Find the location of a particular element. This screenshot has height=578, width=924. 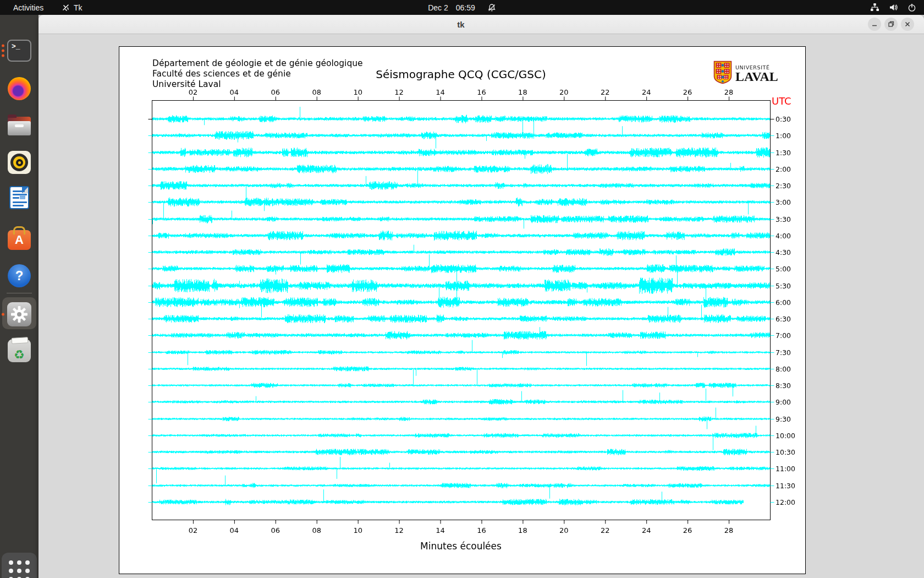

help-icon: ? is located at coordinates (19, 276).